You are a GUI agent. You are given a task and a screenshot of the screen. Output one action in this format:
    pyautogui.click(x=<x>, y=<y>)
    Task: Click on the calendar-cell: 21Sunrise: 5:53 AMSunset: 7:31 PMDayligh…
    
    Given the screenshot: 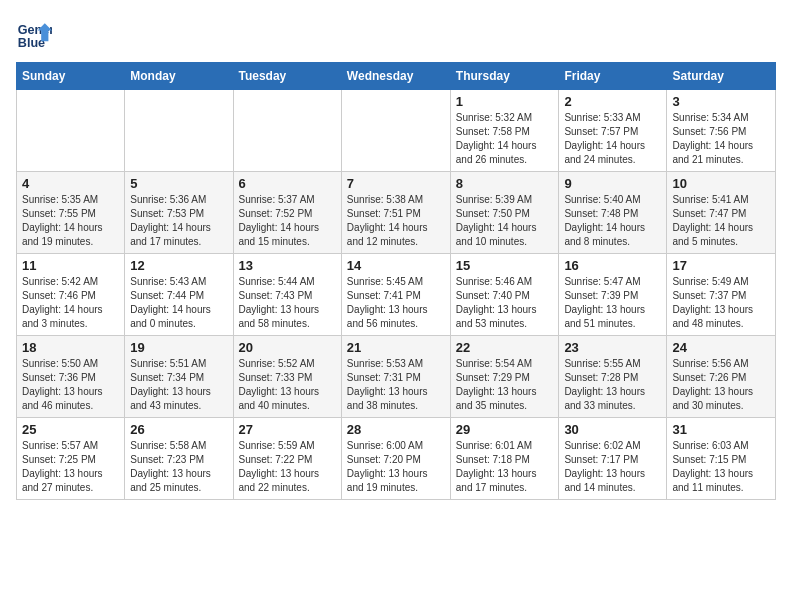 What is the action you would take?
    pyautogui.click(x=396, y=377)
    